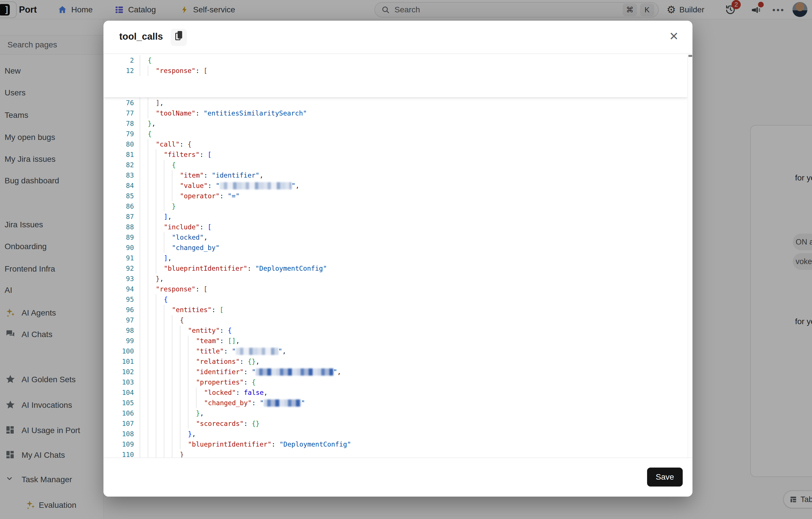  What do you see at coordinates (394, 185) in the screenshot?
I see `code-line-84: 84"value": "",` at bounding box center [394, 185].